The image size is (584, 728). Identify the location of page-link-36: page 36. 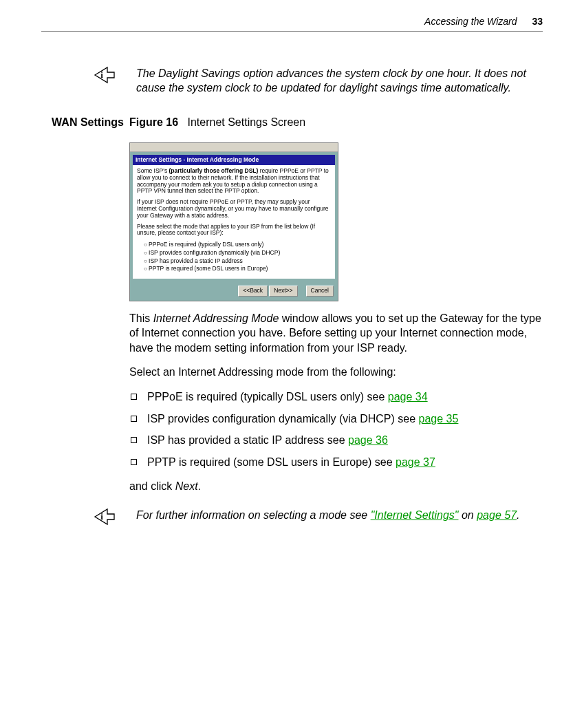
(368, 440).